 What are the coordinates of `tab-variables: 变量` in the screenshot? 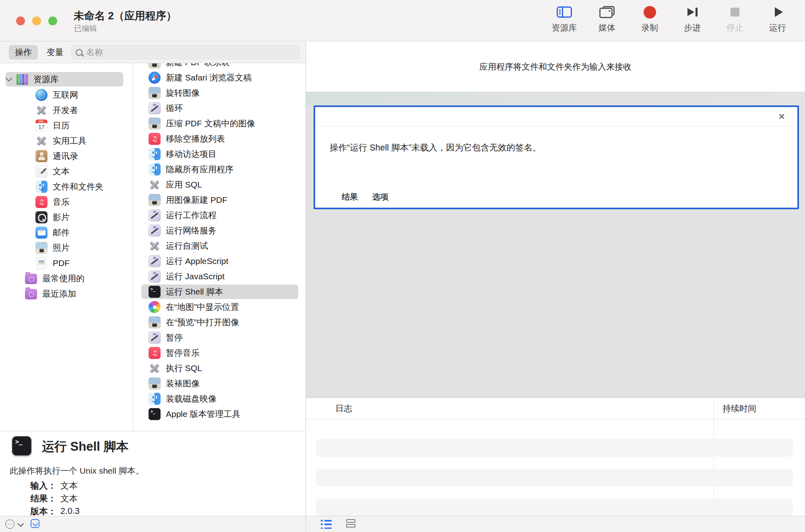 It's located at (55, 52).